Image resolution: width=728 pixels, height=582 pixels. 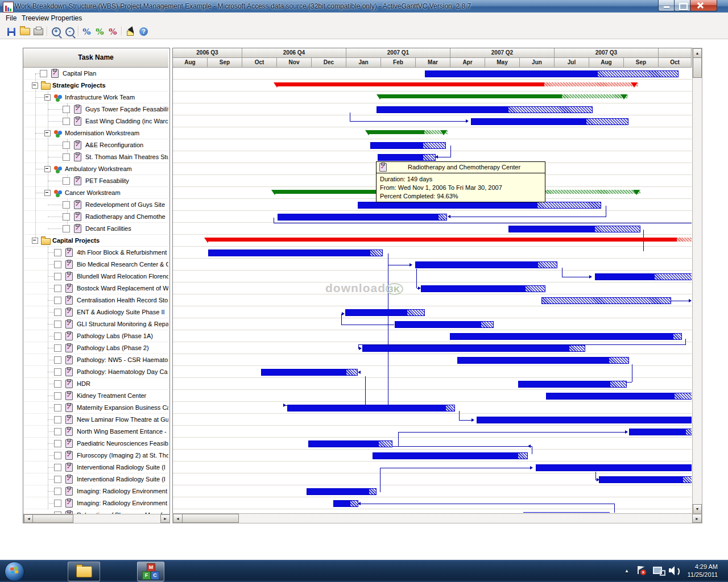 I want to click on task-row: Paediatric Neurosciences Feasibili, so click(x=96, y=443).